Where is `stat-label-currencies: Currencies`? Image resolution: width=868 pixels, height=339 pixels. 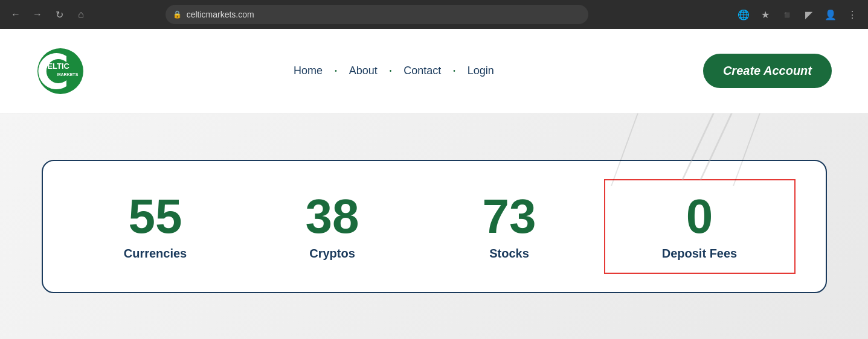 stat-label-currencies: Currencies is located at coordinates (156, 253).